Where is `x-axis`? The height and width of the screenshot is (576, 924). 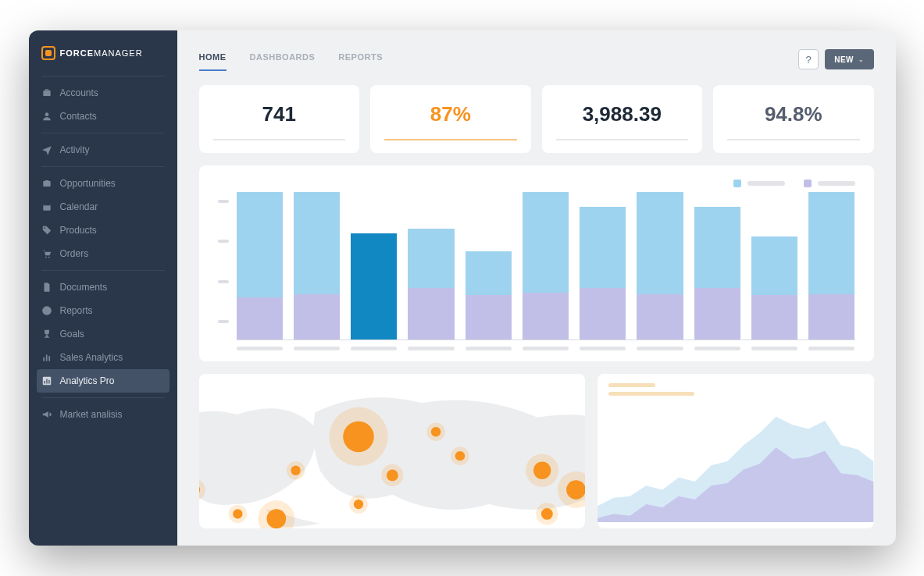 x-axis is located at coordinates (546, 348).